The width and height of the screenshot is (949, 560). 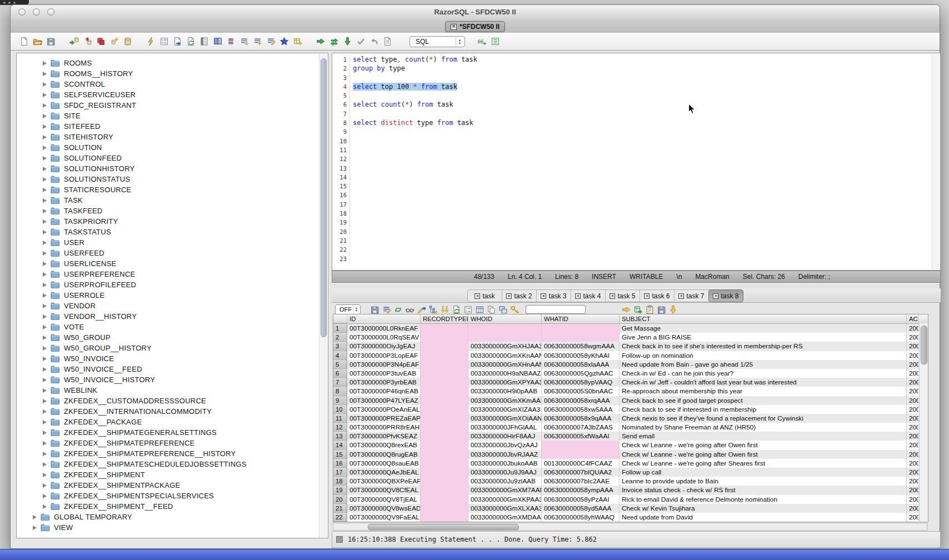 I want to click on row-number-cell: 1, so click(x=340, y=328).